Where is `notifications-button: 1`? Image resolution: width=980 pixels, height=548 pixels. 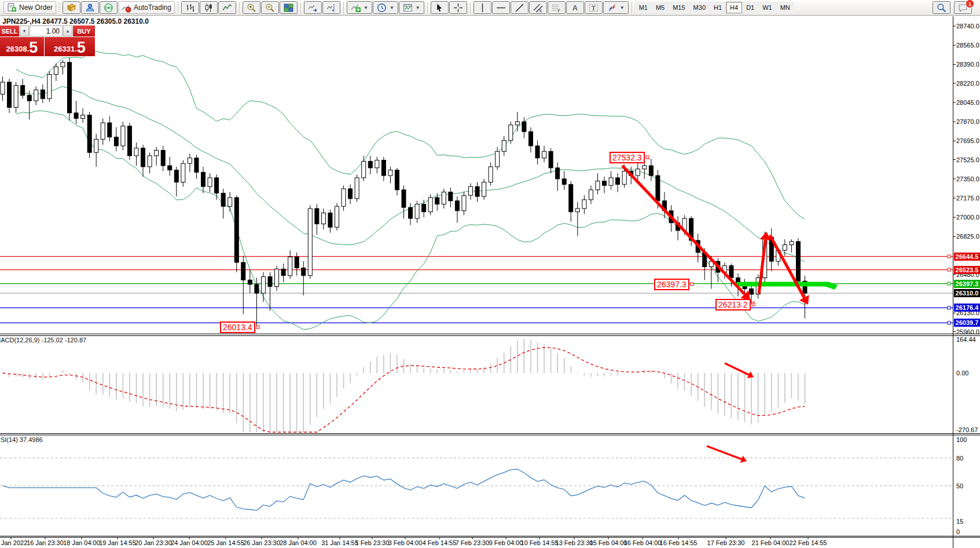
notifications-button: 1 is located at coordinates (963, 8).